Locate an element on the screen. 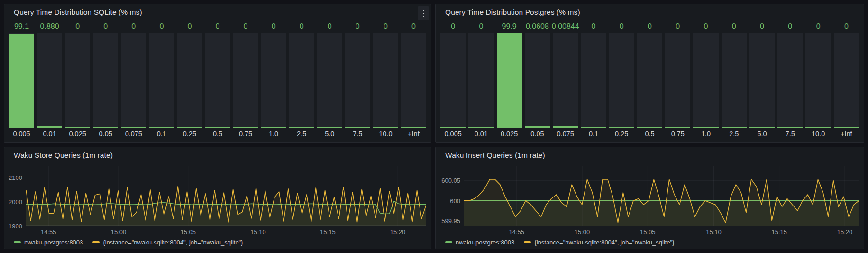 Image resolution: width=868 pixels, height=253 pixels. bar-gauge-column: 00.01 is located at coordinates (481, 80).